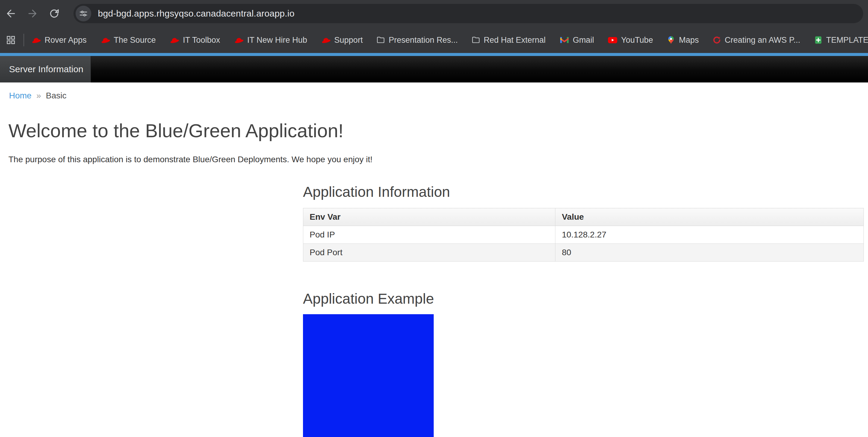 The image size is (868, 437). What do you see at coordinates (202, 40) in the screenshot?
I see `bookmark-label: IT Toolbox` at bounding box center [202, 40].